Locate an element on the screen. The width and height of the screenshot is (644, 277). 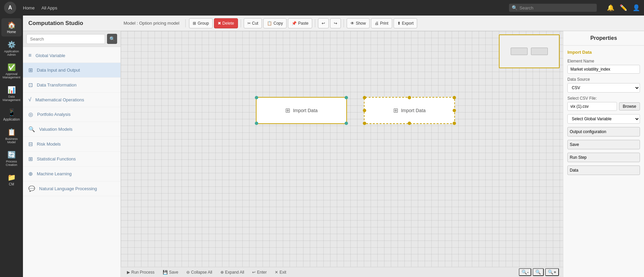
group-icon: ⊞ is located at coordinates (194, 23).